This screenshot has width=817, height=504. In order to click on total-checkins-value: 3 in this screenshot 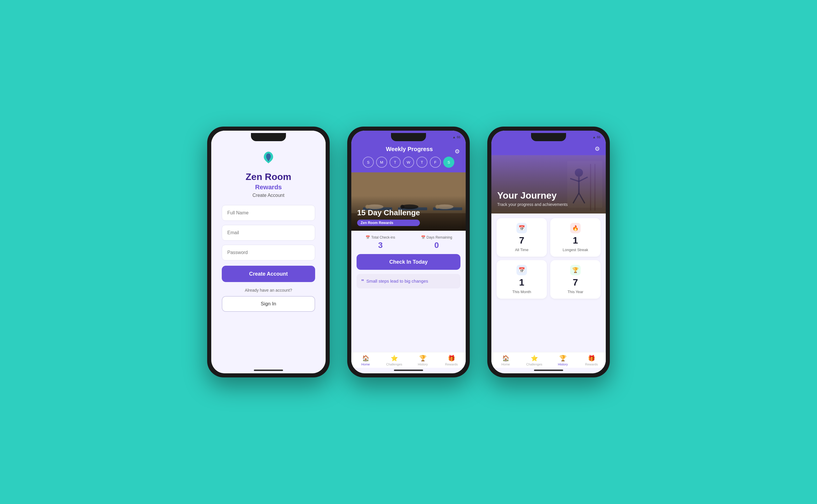, I will do `click(380, 245)`.